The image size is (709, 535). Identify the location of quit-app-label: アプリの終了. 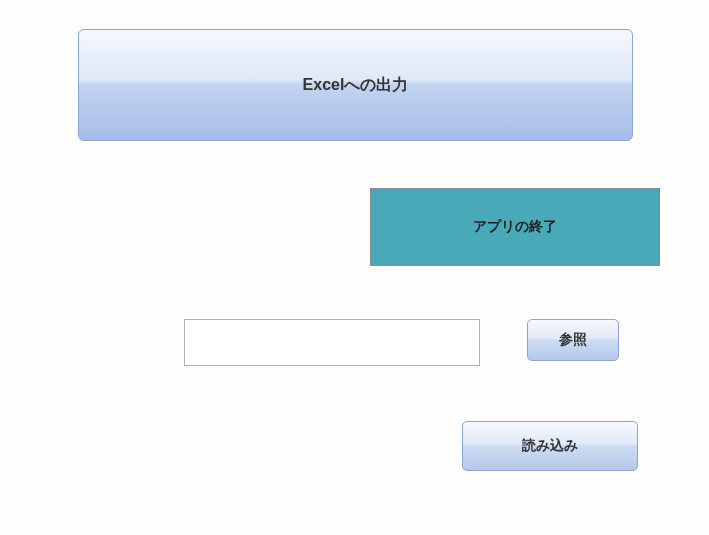
(515, 227).